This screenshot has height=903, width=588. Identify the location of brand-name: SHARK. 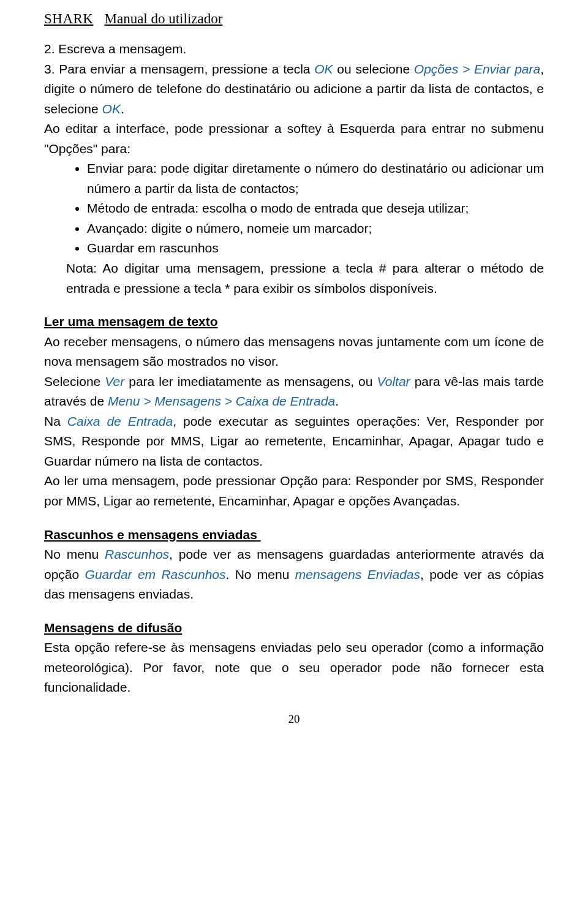
(69, 18).